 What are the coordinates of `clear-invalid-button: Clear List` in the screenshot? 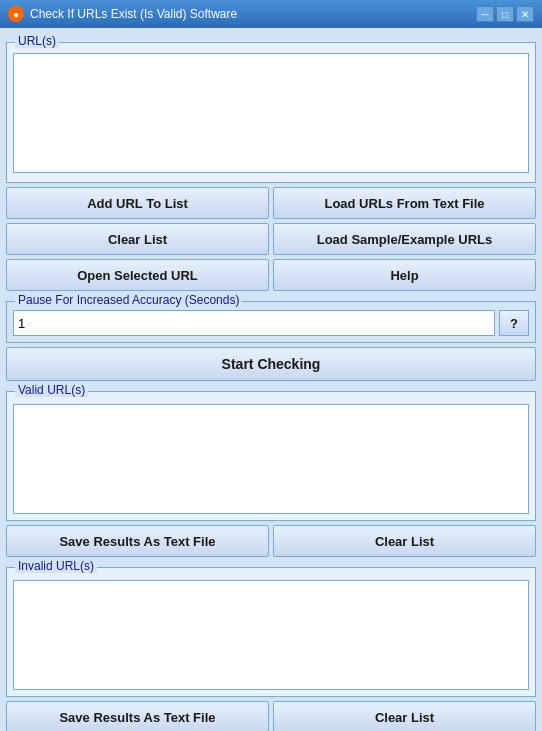 It's located at (404, 716).